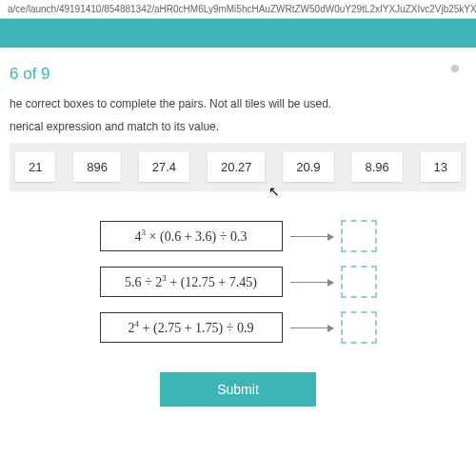 This screenshot has height=476, width=476. What do you see at coordinates (238, 127) in the screenshot?
I see `instruction-line-2: nerical expression and match to its valu…` at bounding box center [238, 127].